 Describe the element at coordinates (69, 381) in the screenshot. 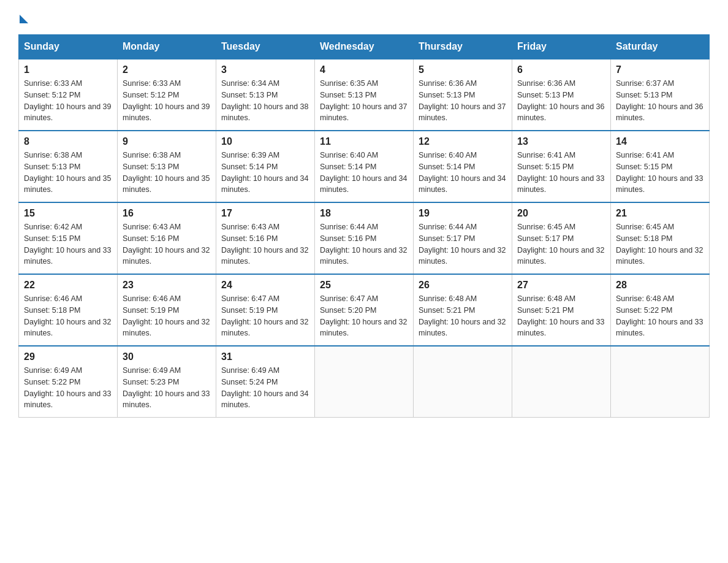

I see `calendar-day-cell: 29 Sunrise: 6:49 AMSunset: 5:22 PMDaylig…` at that location.